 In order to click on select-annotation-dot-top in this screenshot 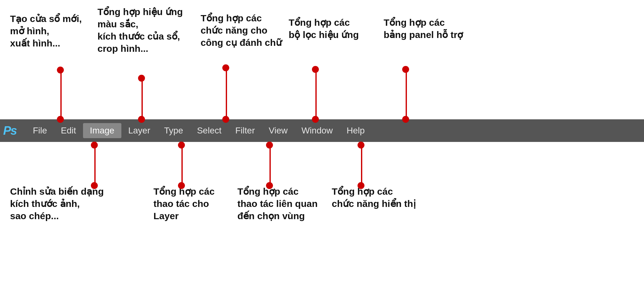, I will do `click(269, 145)`.